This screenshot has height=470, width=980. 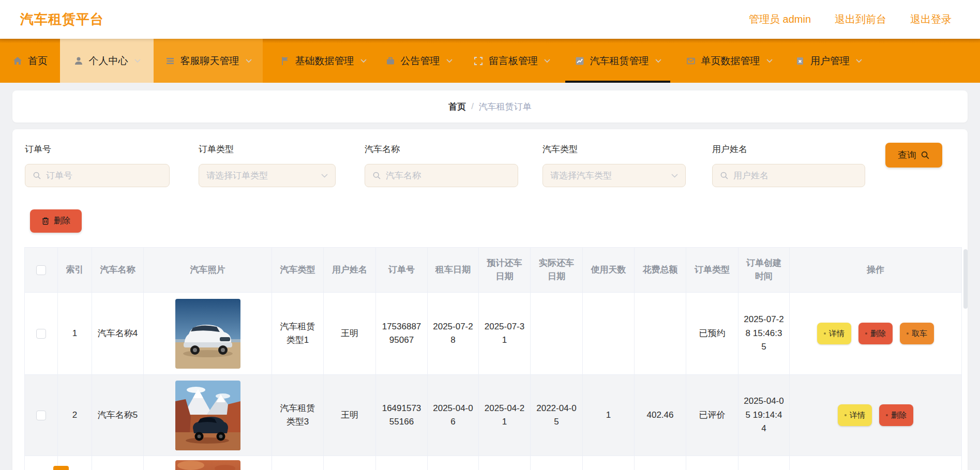 I want to click on exit-to-front-link: 退出到前台, so click(x=861, y=20).